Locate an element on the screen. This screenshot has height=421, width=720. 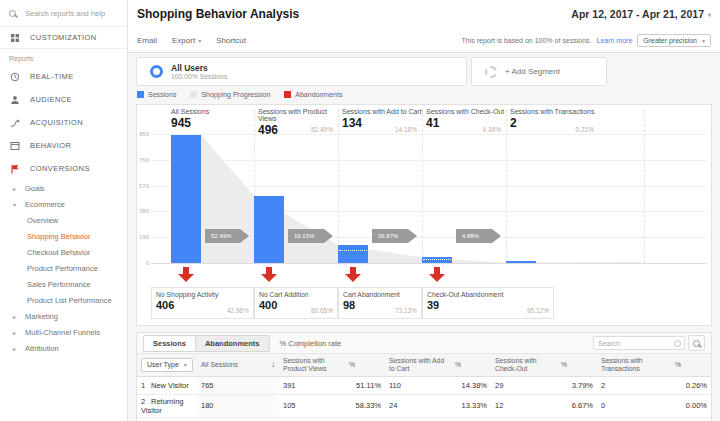
table-search-input is located at coordinates (639, 343).